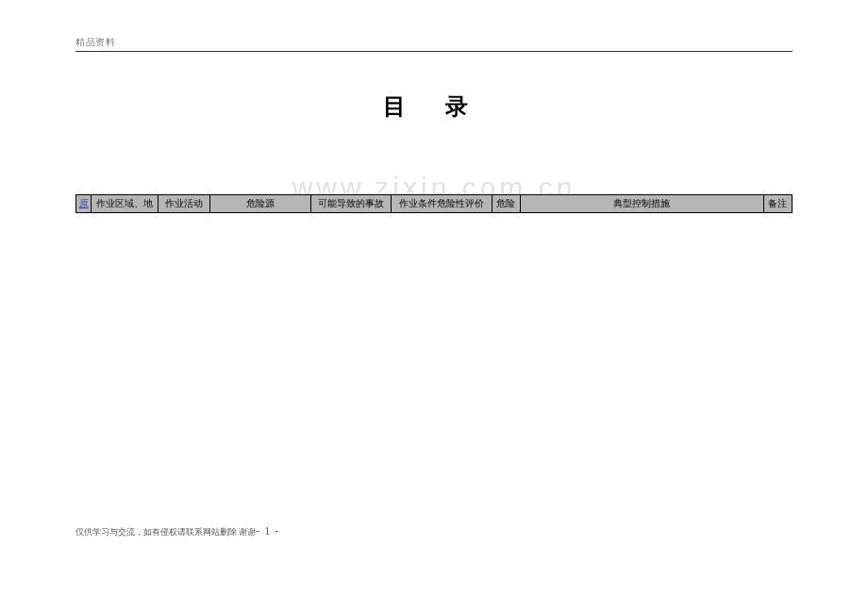  I want to click on contents-table: 原 作业区域、地 作业活动 危险源 可能导致的事故 作业条件危险性评价 危险 典…, so click(434, 204).